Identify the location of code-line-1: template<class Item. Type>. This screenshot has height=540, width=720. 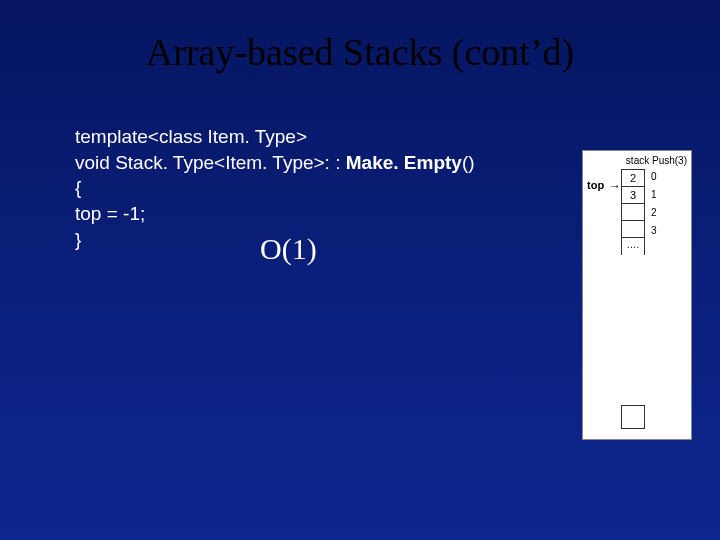
(398, 137).